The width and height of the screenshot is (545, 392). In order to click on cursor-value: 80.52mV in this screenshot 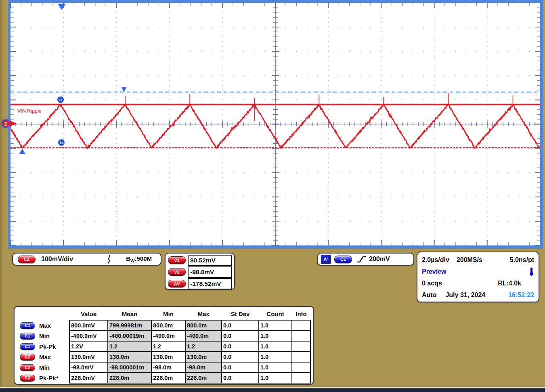, I will do `click(210, 260)`.